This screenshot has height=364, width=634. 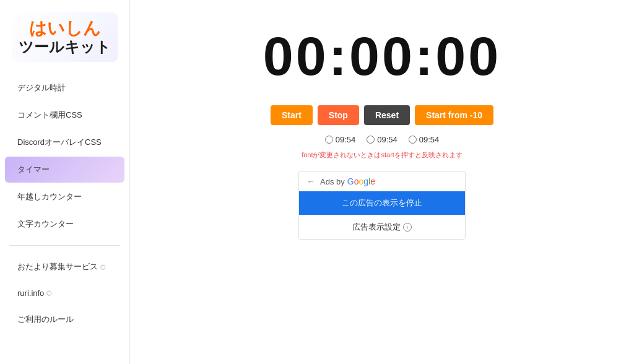 I want to click on ad-settings-label: 広告表示設定, so click(x=376, y=227).